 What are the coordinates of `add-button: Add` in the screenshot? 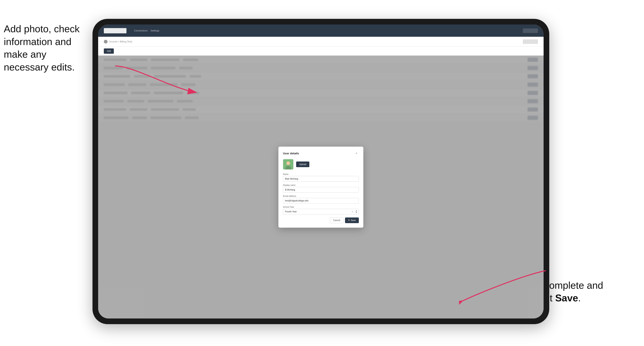 It's located at (109, 51).